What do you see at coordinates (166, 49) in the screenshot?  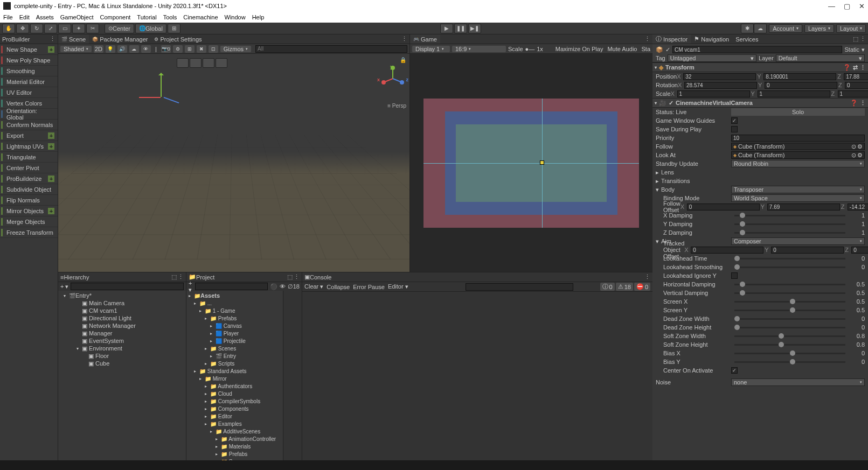 I see `camera-icon: 📷0` at bounding box center [166, 49].